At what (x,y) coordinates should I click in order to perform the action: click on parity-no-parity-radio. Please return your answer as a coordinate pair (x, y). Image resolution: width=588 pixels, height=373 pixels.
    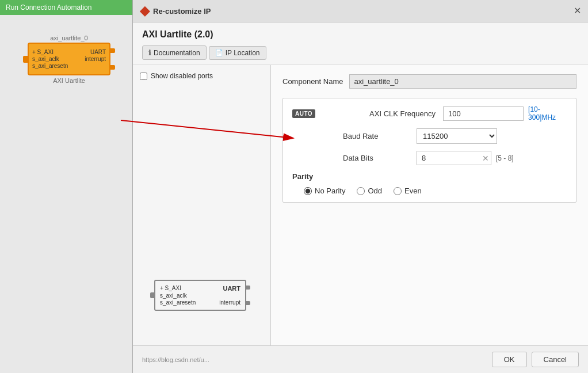
    Looking at the image, I should click on (308, 191).